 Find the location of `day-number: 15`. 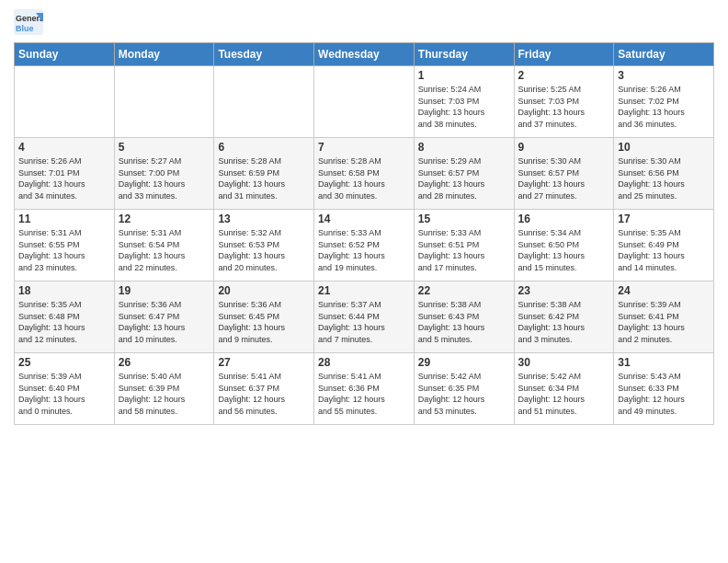

day-number: 15 is located at coordinates (464, 219).